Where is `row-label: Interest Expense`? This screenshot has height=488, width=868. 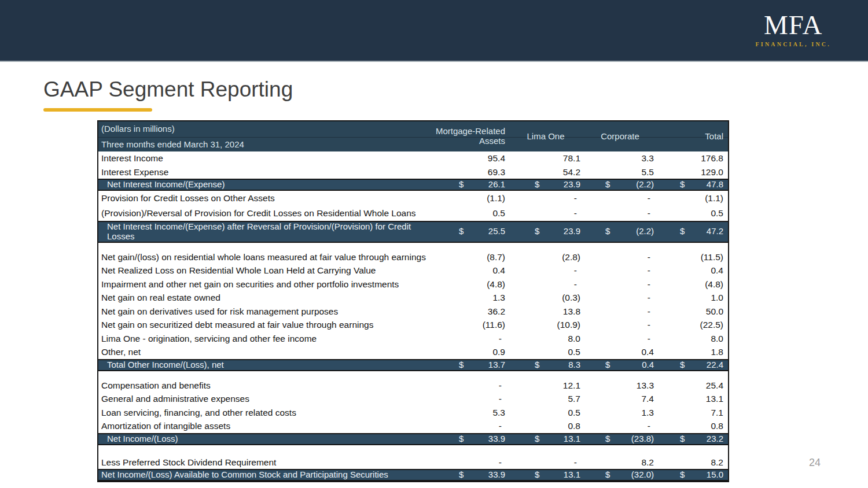 row-label: Interest Expense is located at coordinates (264, 172).